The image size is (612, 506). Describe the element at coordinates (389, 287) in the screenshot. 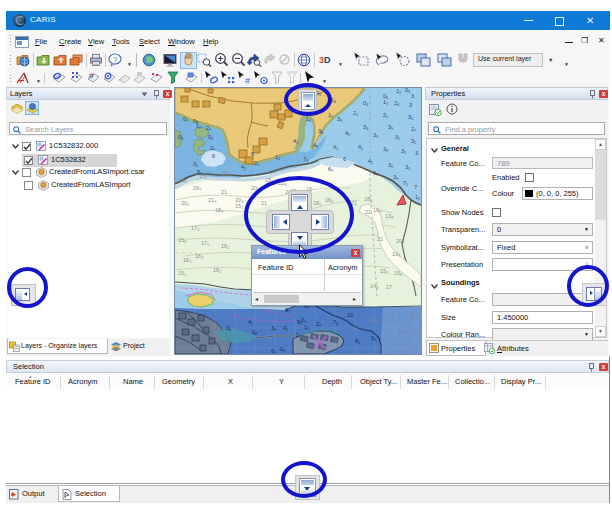

I see `svg-text: 17` at that location.